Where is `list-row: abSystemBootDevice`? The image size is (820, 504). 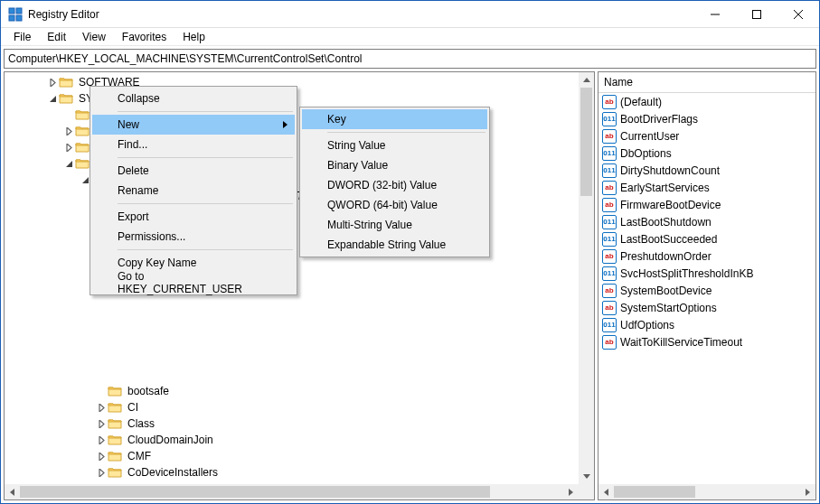
list-row: abSystemBootDevice is located at coordinates (707, 291).